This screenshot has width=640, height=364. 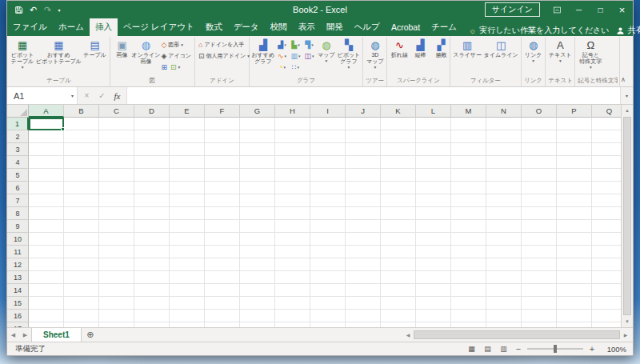 I want to click on cell-N13, so click(x=504, y=278).